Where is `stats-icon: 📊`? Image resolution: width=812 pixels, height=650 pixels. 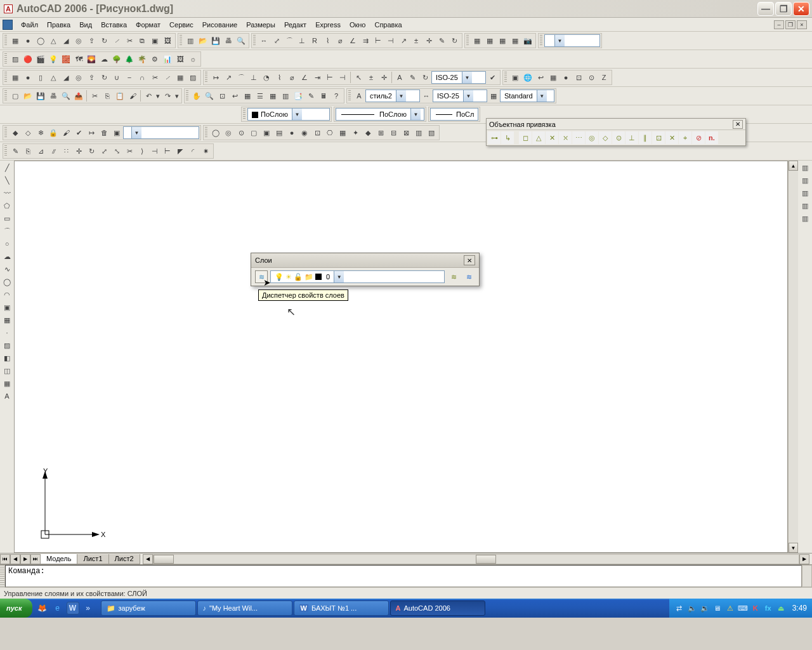
stats-icon: 📊 is located at coordinates (167, 59).